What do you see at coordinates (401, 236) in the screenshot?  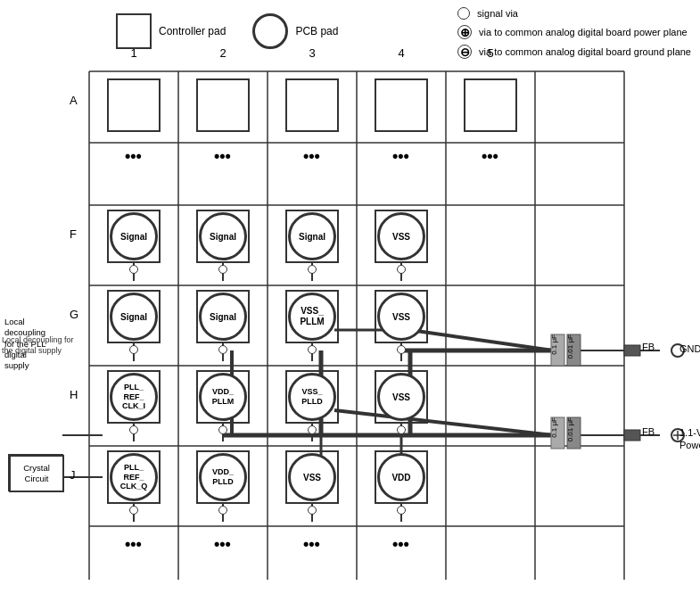 I see `pad-F4-circle: VSS` at bounding box center [401, 236].